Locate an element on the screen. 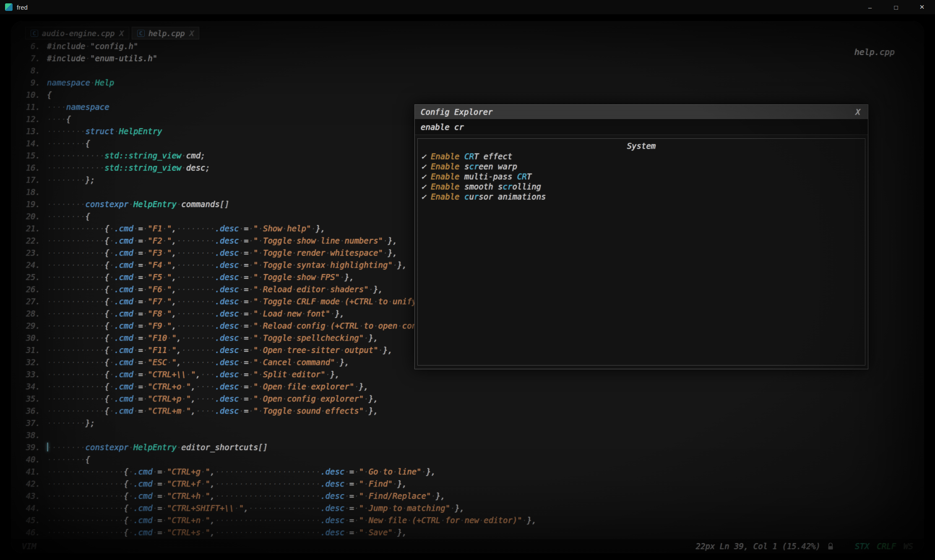  line-number: 36. is located at coordinates (28, 411).